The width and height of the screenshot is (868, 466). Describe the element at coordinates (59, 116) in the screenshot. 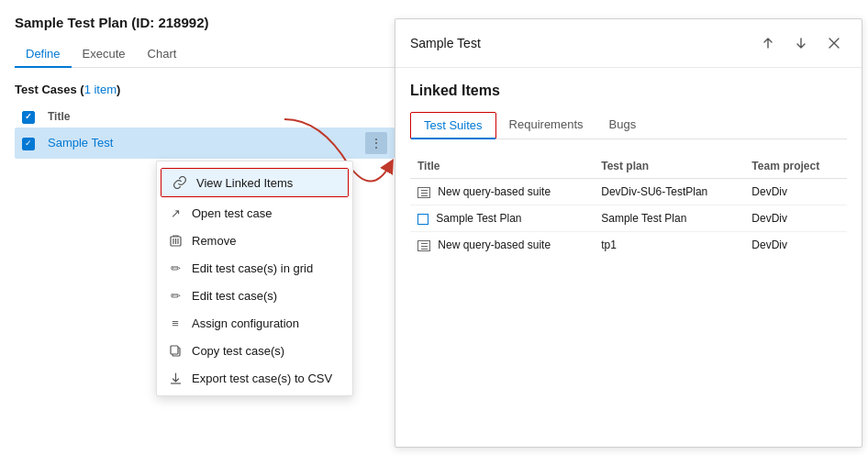

I see `title-column-header: Title` at that location.